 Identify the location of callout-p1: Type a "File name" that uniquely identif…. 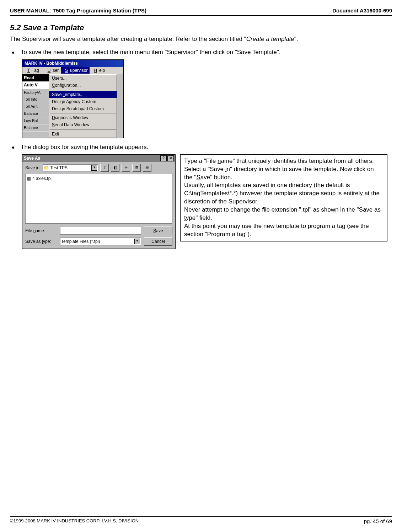
(284, 169).